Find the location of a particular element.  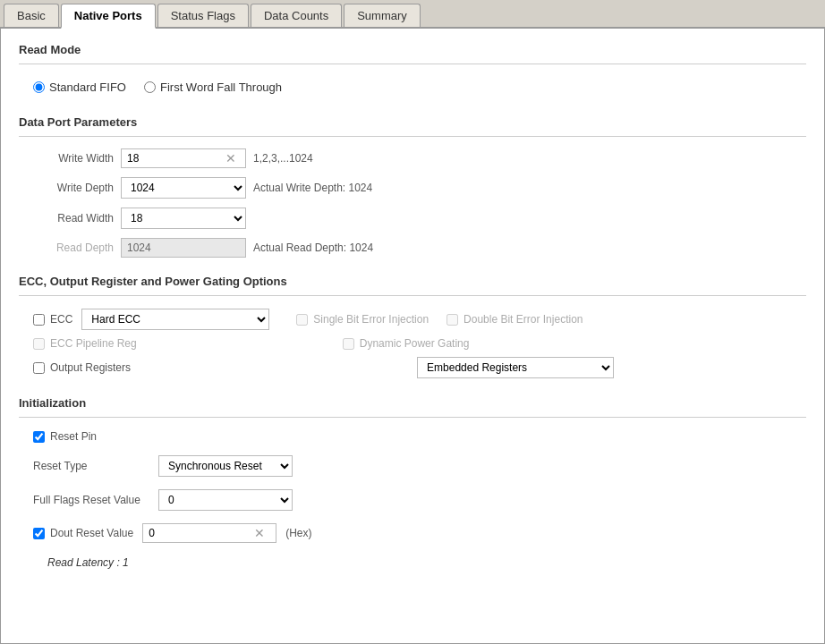

single-bit-checkbox-label: Single Bit Error Injection is located at coordinates (362, 319).